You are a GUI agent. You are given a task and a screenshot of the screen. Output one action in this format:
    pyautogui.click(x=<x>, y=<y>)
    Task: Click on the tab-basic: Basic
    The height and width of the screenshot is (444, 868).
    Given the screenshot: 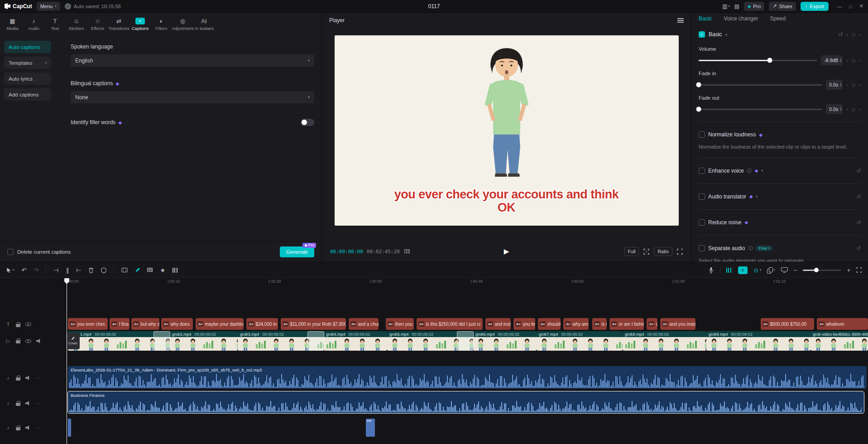 What is the action you would take?
    pyautogui.click(x=705, y=19)
    